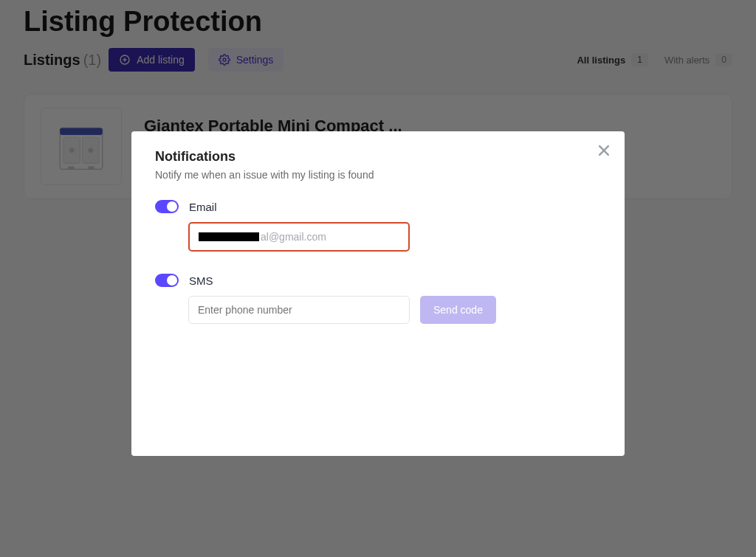  Describe the element at coordinates (458, 310) in the screenshot. I see `send-code-button: Send code` at that location.